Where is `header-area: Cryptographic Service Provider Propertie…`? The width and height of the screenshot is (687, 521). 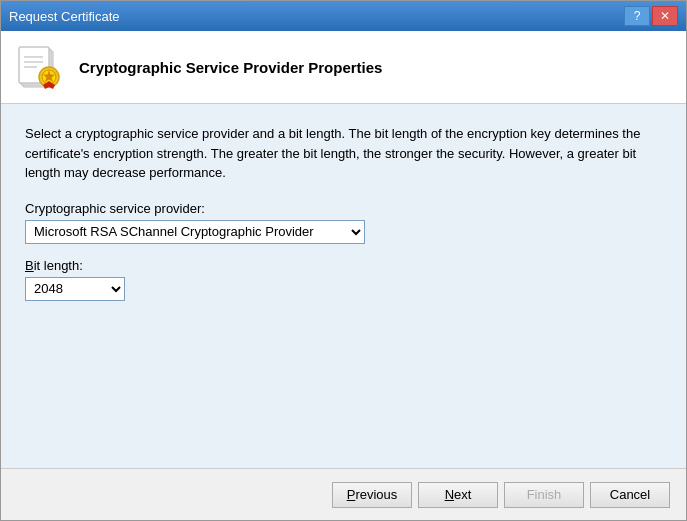
header-area: Cryptographic Service Provider Propertie… is located at coordinates (344, 68).